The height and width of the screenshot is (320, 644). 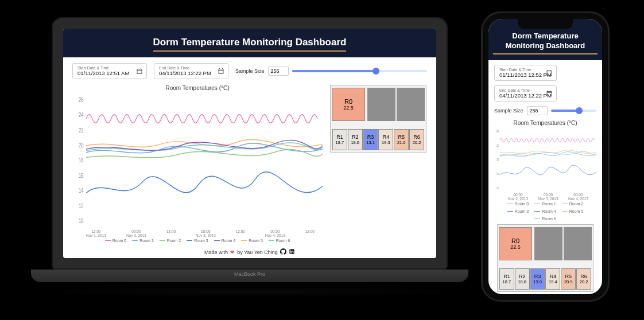 I want to click on series-room0, so click(x=202, y=119).